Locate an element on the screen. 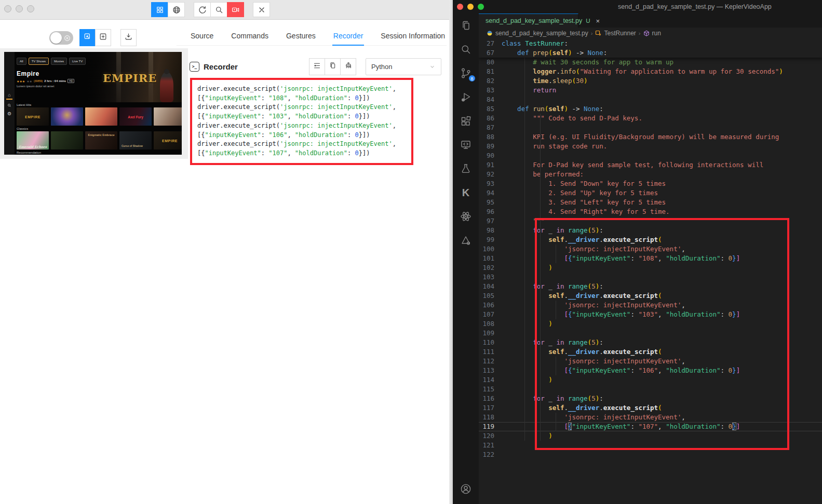 The width and height of the screenshot is (822, 504). breadcrumb-class: TestRunner is located at coordinates (620, 33).